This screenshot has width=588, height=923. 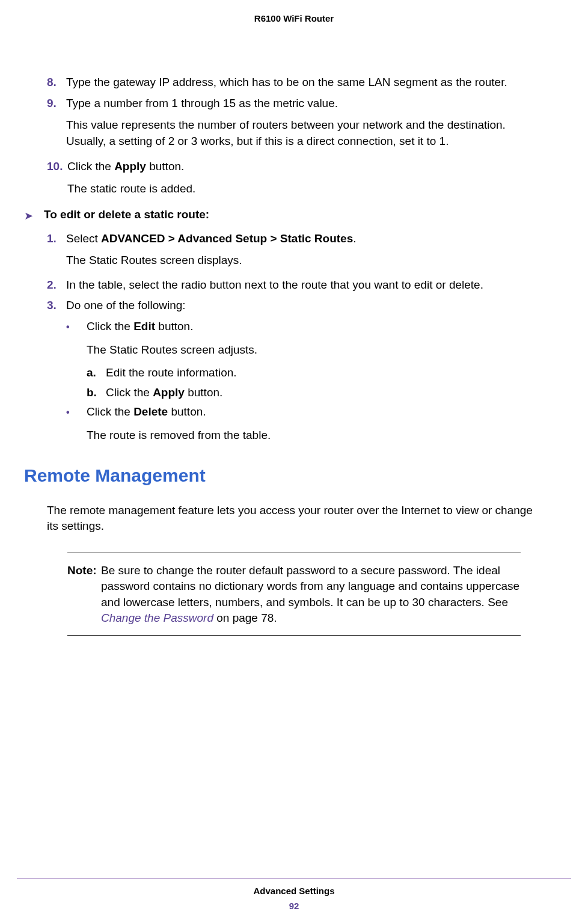 What do you see at coordinates (294, 878) in the screenshot?
I see `footer-divider` at bounding box center [294, 878].